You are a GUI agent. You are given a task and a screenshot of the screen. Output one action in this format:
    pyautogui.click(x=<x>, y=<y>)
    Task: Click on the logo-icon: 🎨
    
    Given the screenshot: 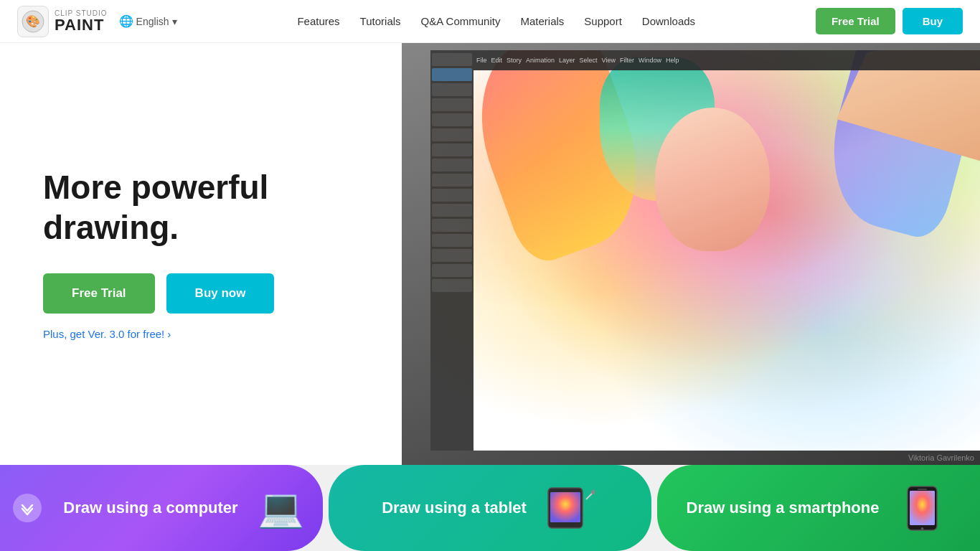 What is the action you would take?
    pyautogui.click(x=33, y=22)
    